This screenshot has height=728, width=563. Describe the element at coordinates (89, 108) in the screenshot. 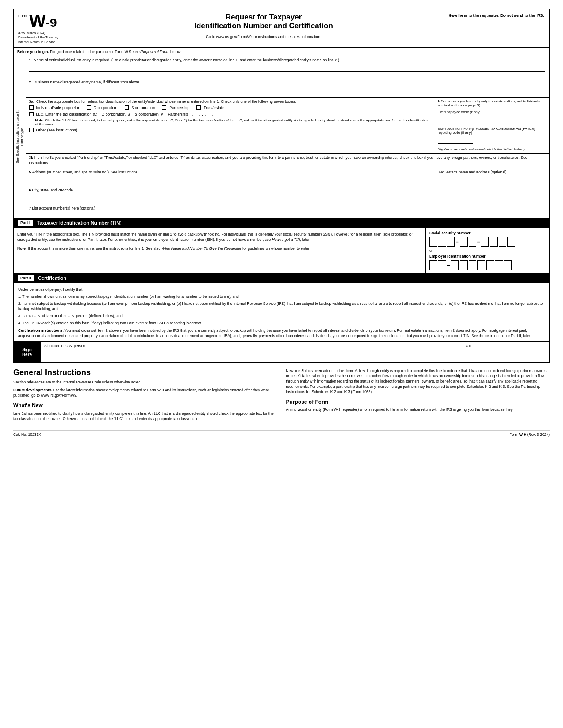

I see `cb-ccorp` at that location.